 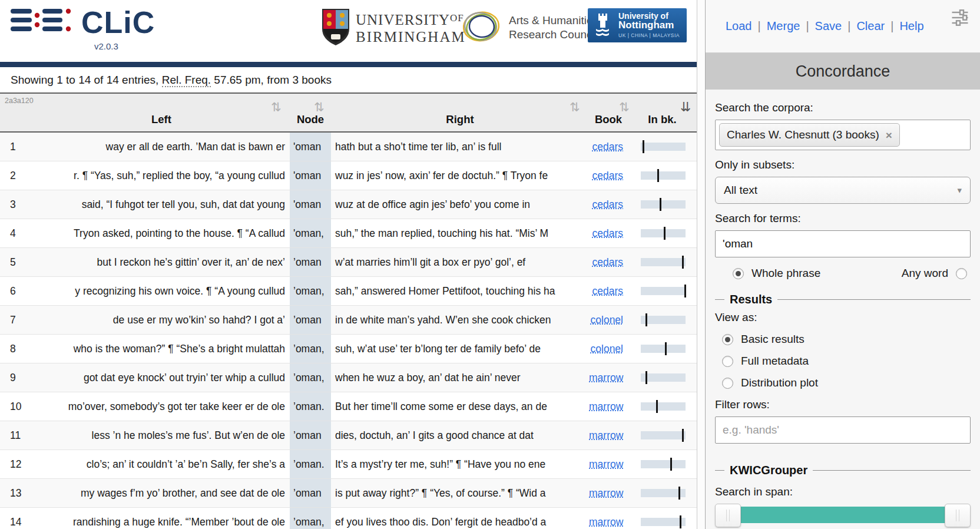 I want to click on terms-input, so click(x=843, y=244).